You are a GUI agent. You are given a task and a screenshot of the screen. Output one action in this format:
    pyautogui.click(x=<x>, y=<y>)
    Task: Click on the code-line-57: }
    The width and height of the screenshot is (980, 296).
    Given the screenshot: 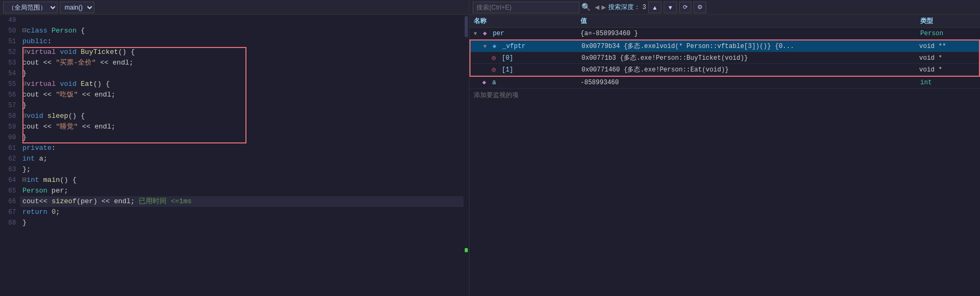 What is the action you would take?
    pyautogui.click(x=242, y=106)
    